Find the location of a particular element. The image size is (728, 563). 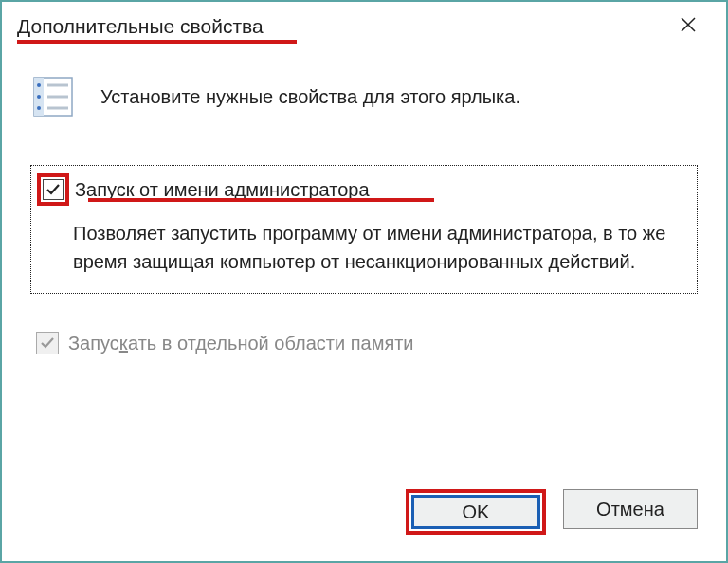

header-row: Установите нужные свойства для этого ярл… is located at coordinates (364, 97).